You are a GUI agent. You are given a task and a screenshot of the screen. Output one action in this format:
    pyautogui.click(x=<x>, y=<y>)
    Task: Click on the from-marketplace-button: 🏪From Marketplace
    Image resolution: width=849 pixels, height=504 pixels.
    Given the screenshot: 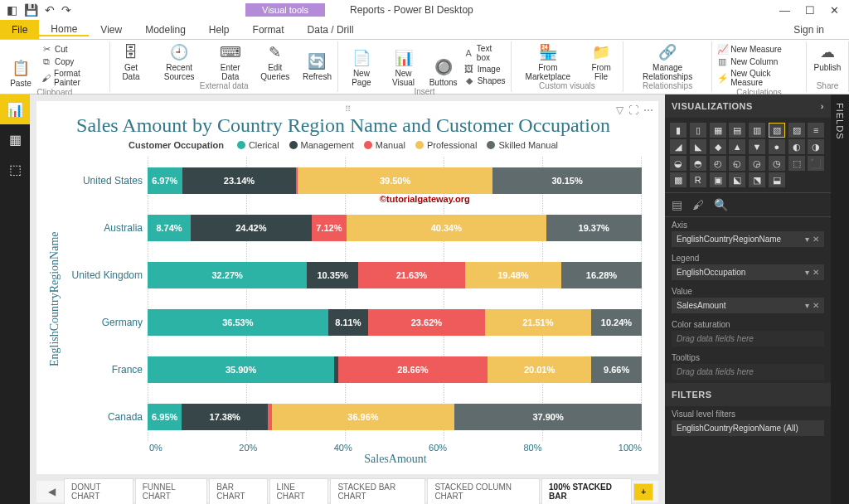 What is the action you would take?
    pyautogui.click(x=548, y=62)
    